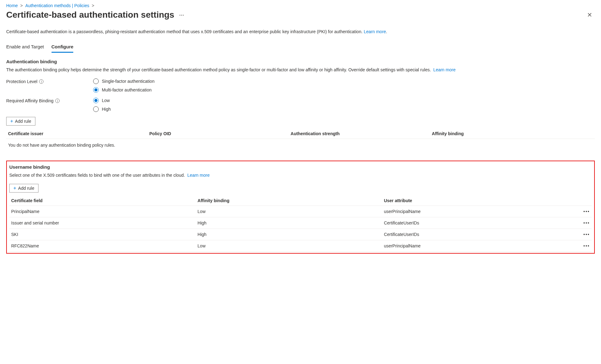 The width and height of the screenshot is (601, 364). What do you see at coordinates (182, 15) in the screenshot?
I see `more-icon: ⋯` at bounding box center [182, 15].